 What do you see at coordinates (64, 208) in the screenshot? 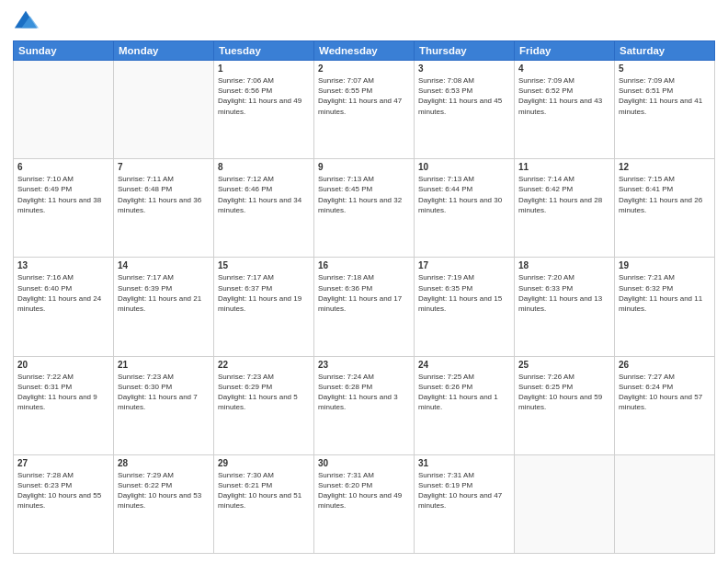
I see `calendar-cell: 6Sunrise: 7:10 AM Sunset: 6:49 PM Daylig…` at bounding box center [64, 208].